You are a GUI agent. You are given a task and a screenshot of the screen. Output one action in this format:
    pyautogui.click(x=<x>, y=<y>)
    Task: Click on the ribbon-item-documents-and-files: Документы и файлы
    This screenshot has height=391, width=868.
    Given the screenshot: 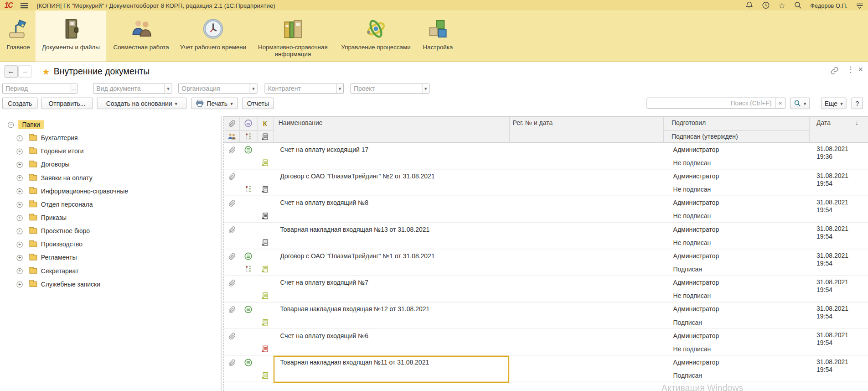 What is the action you would take?
    pyautogui.click(x=71, y=36)
    